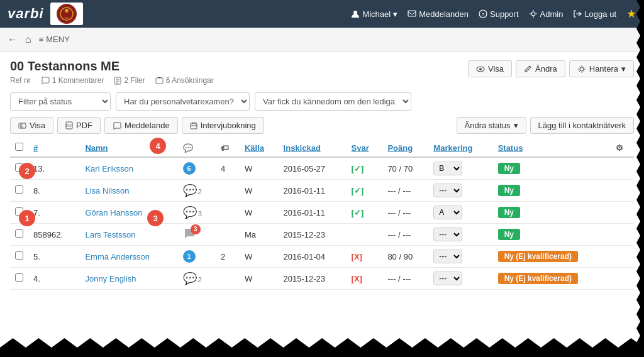 Image resolution: width=644 pixels, height=357 pixels. I want to click on header-namn: Namn, so click(128, 148).